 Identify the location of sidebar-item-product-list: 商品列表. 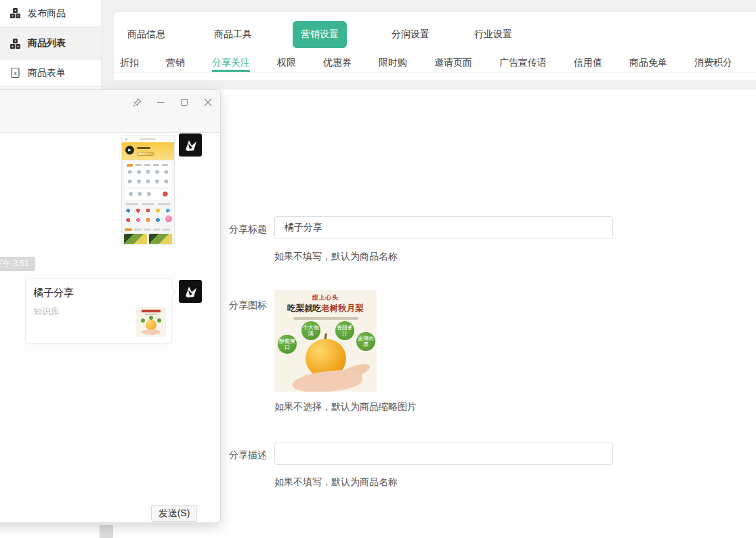
(50, 43).